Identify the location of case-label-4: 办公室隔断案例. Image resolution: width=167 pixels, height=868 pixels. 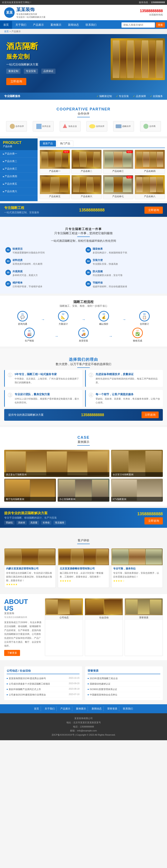
(84, 499).